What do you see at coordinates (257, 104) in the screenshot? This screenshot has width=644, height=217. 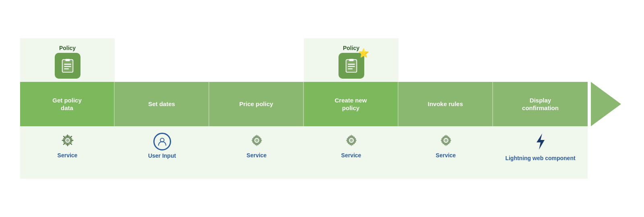 I see `step3-label: Price policy` at bounding box center [257, 104].